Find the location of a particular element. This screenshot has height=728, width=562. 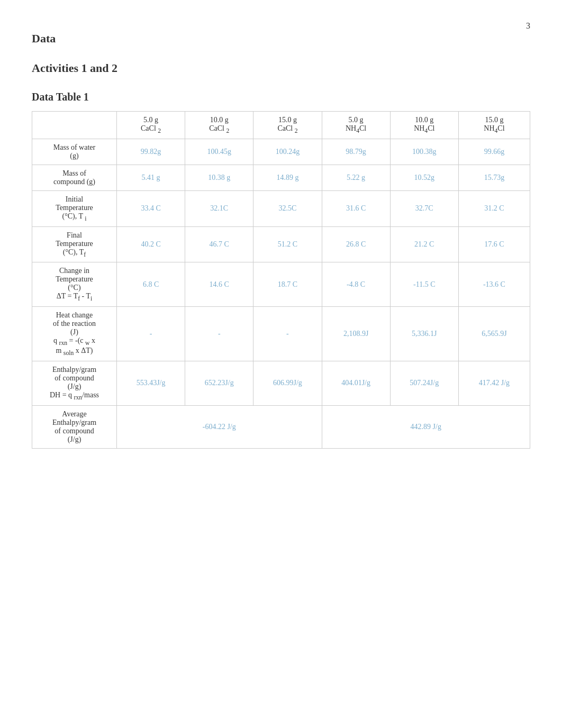

col-header-6: 15.0 gNH4Cl is located at coordinates (494, 125).